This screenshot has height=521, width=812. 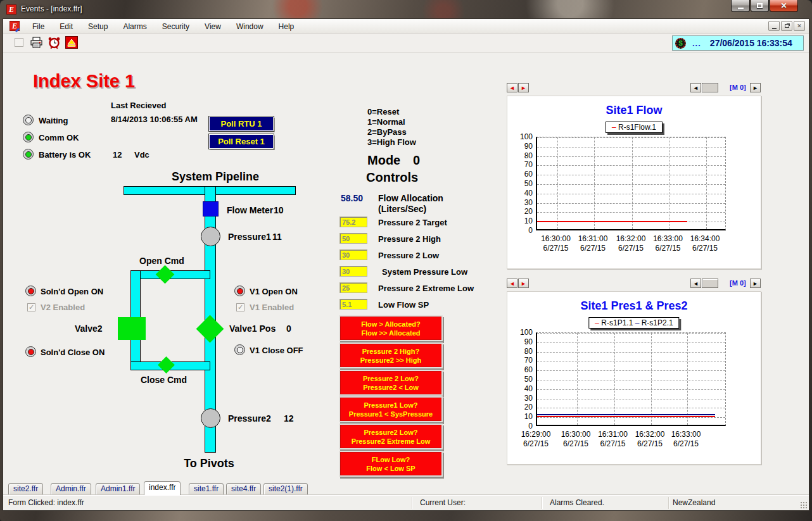 What do you see at coordinates (391, 460) in the screenshot?
I see `alarm-line1: FLow Low?` at bounding box center [391, 460].